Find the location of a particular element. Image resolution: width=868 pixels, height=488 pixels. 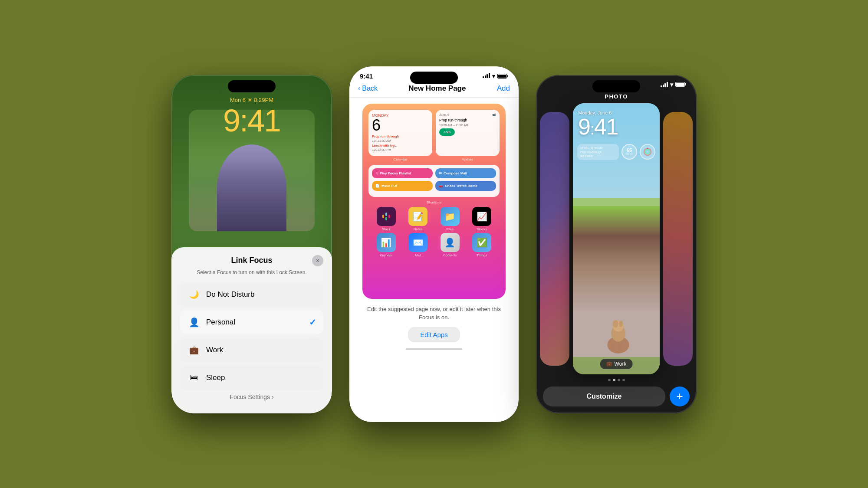

focus-settings-label: Focus Settings is located at coordinates (250, 397).